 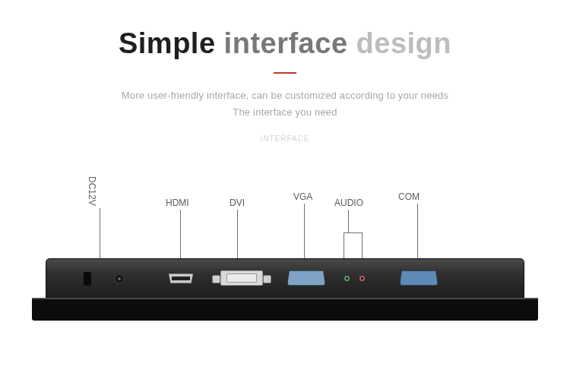 I want to click on section-label: INTERFACE, so click(x=285, y=138).